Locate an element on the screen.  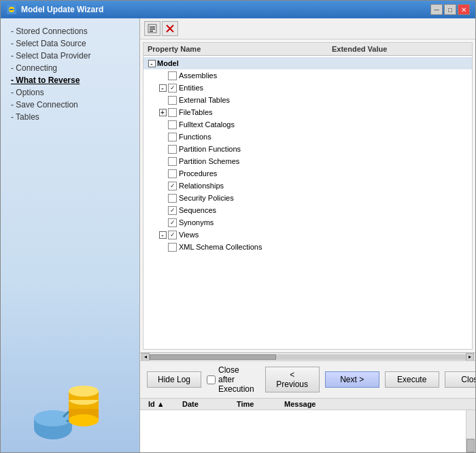
sidebar-item-select-data-provider: - Select Data Provider is located at coordinates (70, 56).